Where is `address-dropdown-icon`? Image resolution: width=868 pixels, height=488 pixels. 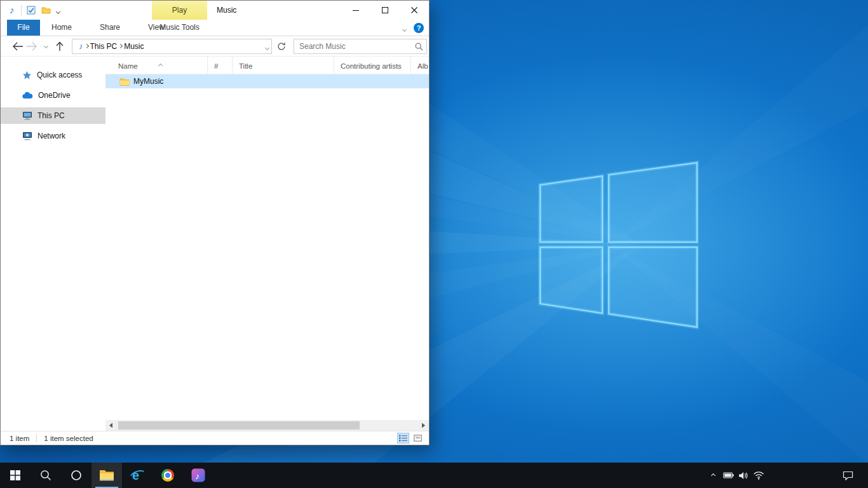
address-dropdown-icon is located at coordinates (267, 46).